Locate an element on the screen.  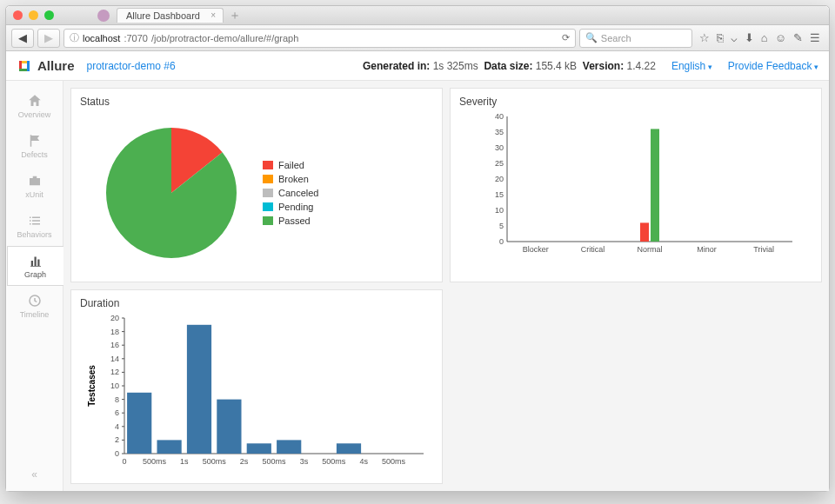
browser-toolbar: ◀ ▶ ⓘ localhost:7070/job/protractor-demo… is located at coordinates (418, 38).